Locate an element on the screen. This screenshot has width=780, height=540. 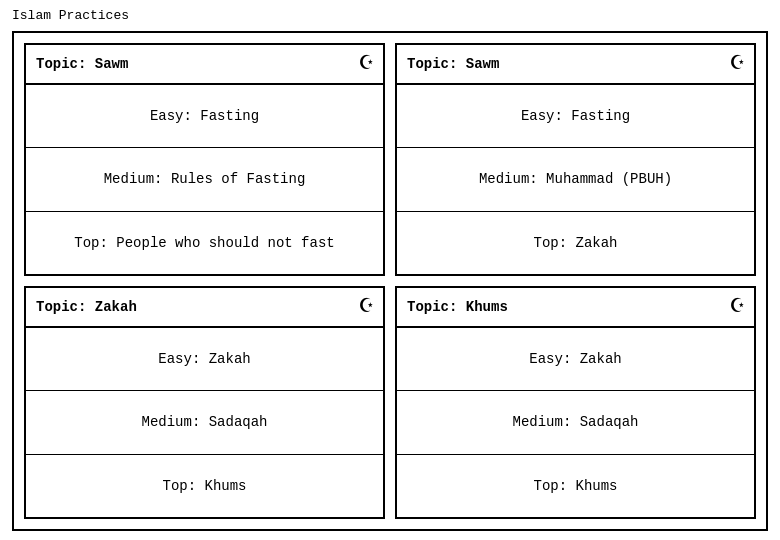
card-4-top-row: Top: Khums is located at coordinates (576, 486).